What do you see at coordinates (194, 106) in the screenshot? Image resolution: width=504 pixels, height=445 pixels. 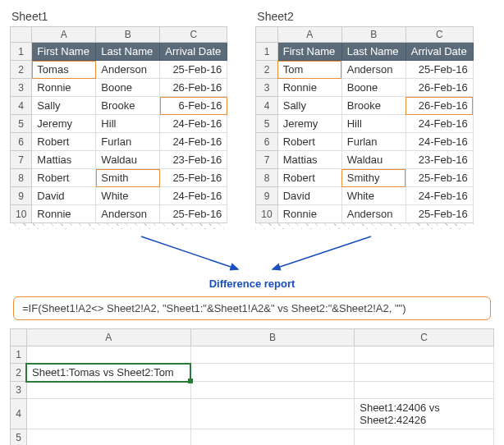 I see `cell-arrival-date: 6-Feb-16` at bounding box center [194, 106].